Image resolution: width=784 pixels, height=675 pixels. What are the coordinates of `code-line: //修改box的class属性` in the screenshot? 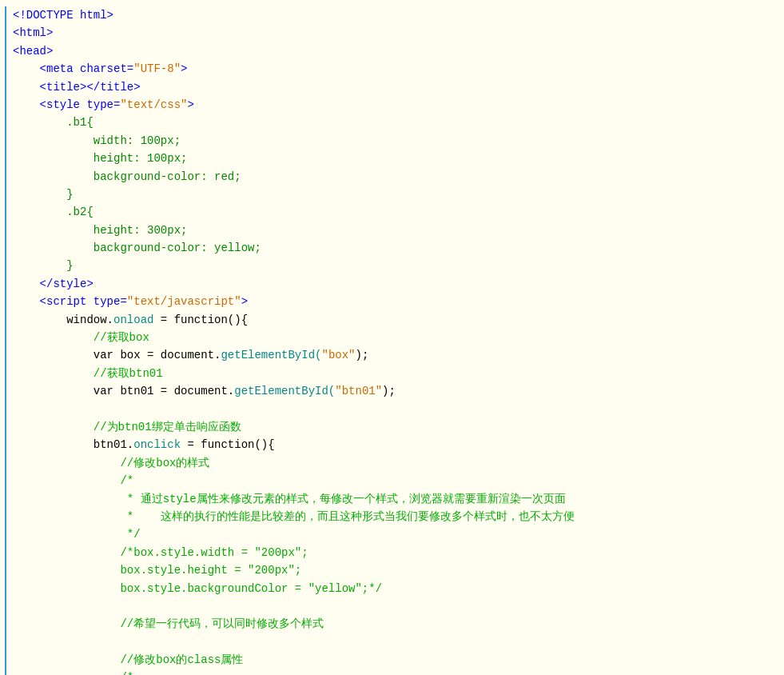 It's located at (392, 660).